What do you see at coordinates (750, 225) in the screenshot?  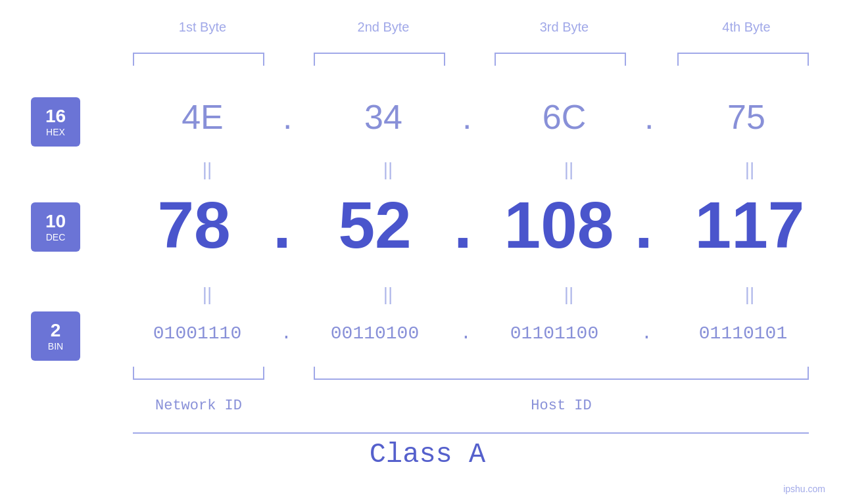 I see `dec-value-4: 117` at bounding box center [750, 225].